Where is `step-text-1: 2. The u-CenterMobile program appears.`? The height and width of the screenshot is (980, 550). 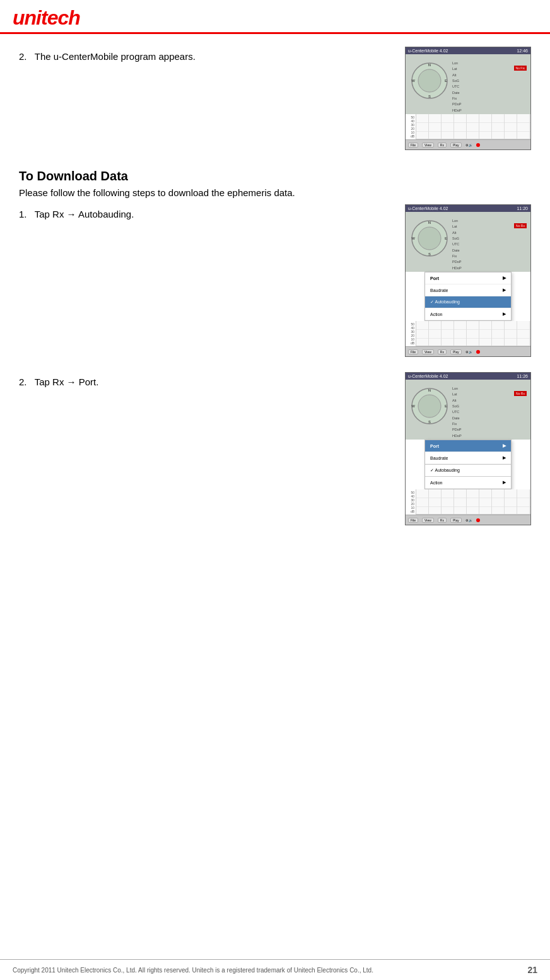
step-text-1: 2. The u-CenterMobile program appears. is located at coordinates (212, 55).